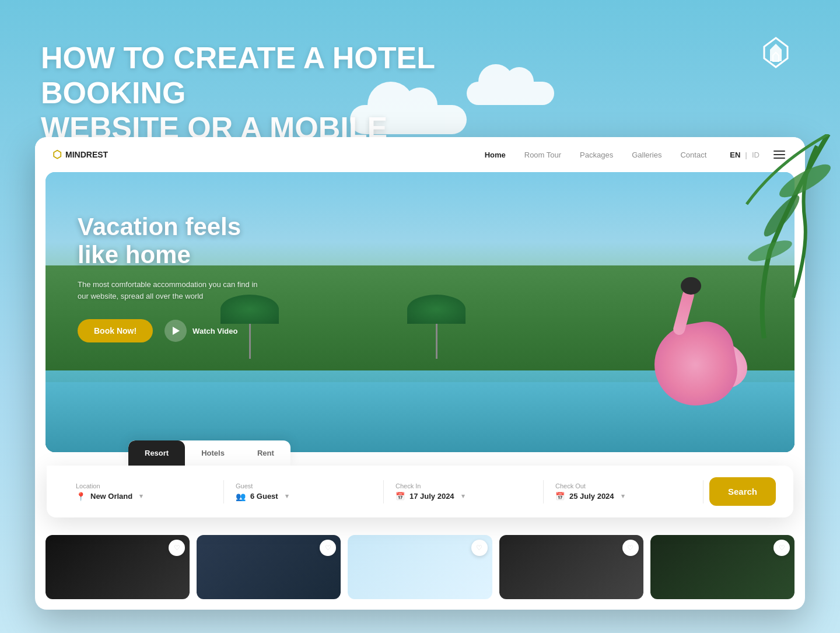 The width and height of the screenshot is (840, 633). I want to click on tab-resort: Resort, so click(156, 453).